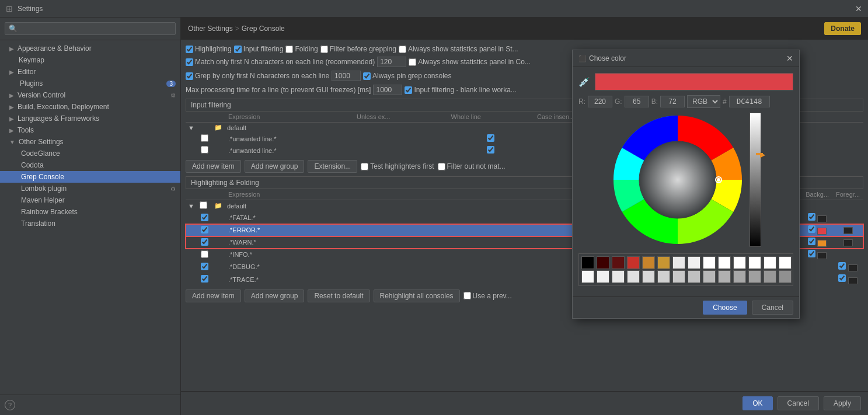  Describe the element at coordinates (333, 166) in the screenshot. I see `extension-button: Extension...` at that location.